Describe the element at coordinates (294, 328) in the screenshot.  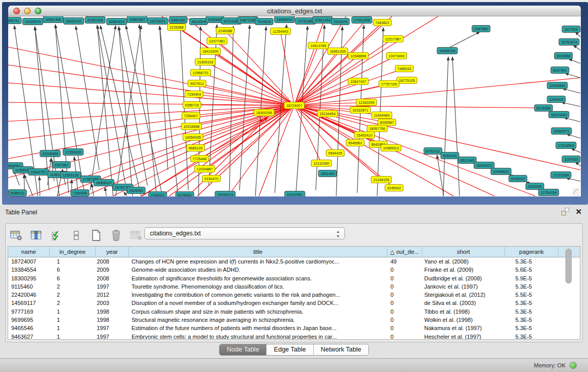
I see `table-row: 946554611997Estimation of the future num…` at that location.